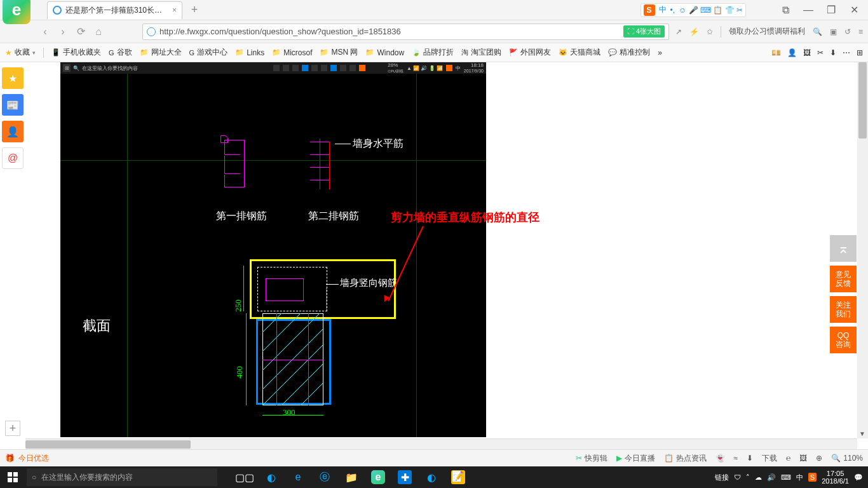  What do you see at coordinates (271, 477) in the screenshot?
I see `task-app-360: ◐` at bounding box center [271, 477].